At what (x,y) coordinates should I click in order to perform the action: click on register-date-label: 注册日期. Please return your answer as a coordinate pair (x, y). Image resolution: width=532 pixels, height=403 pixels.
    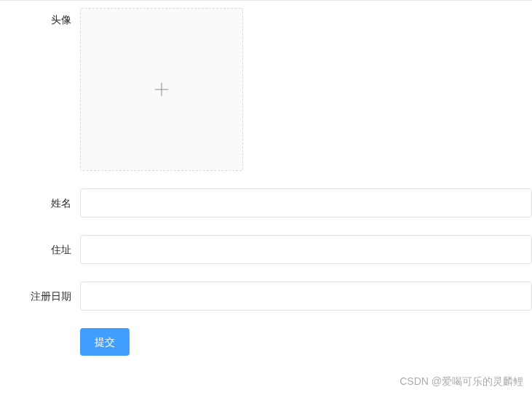
    Looking at the image, I should click on (49, 296).